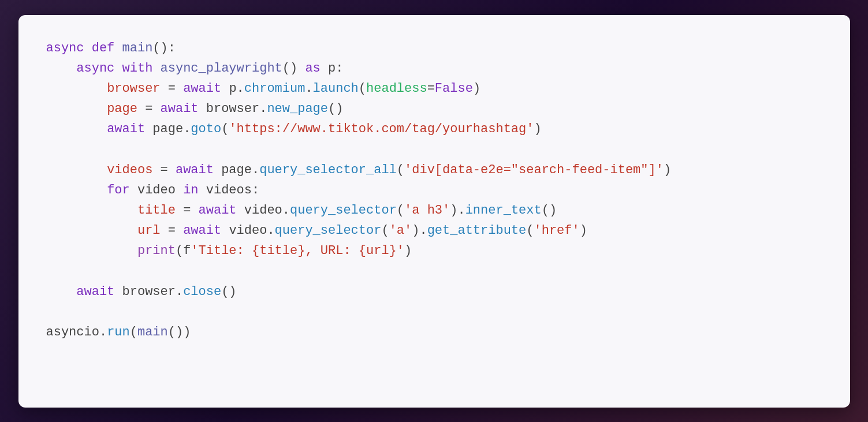  Describe the element at coordinates (149, 231) in the screenshot. I see `token-var: url` at that location.